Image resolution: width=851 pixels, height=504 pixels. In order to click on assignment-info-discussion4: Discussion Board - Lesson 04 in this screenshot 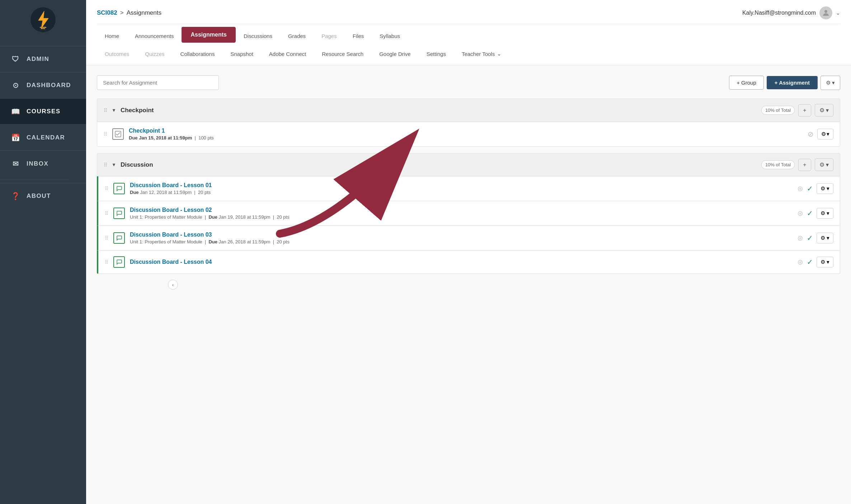, I will do `click(461, 262)`.